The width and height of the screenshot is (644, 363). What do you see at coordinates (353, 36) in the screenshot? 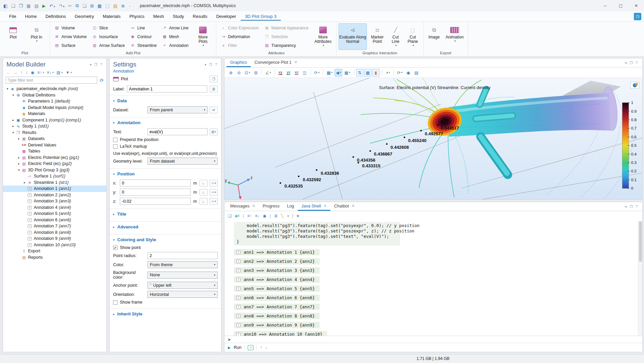
I see `evaluate-along-normal-button: ⊲ Evaluate Along Normal` at bounding box center [353, 36].